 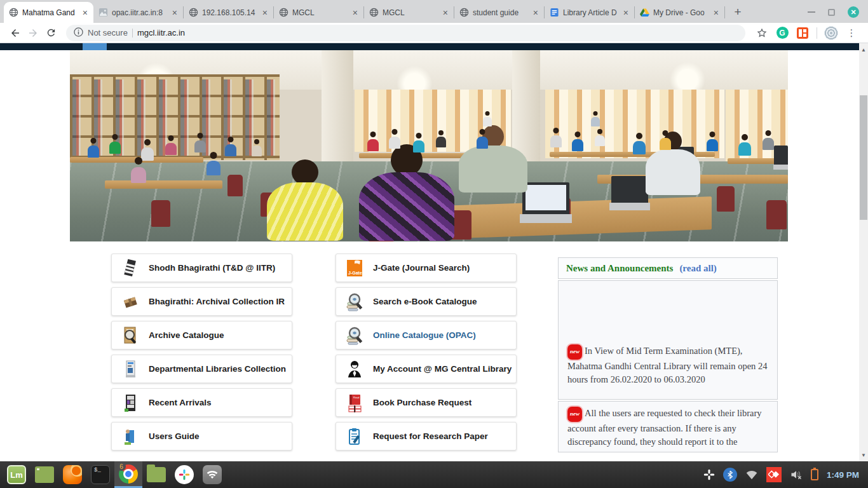 I want to click on link-users-guide: Users Guide, so click(x=202, y=436).